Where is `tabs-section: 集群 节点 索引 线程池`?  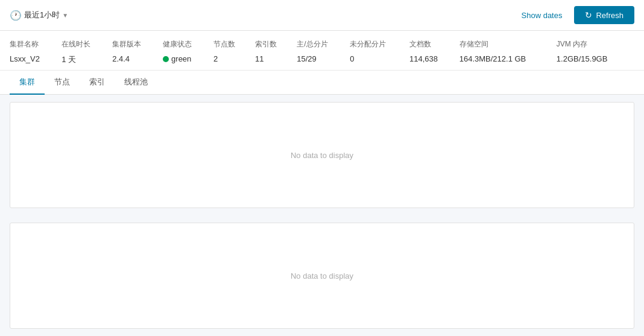 tabs-section: 集群 节点 索引 线程池 is located at coordinates (322, 83).